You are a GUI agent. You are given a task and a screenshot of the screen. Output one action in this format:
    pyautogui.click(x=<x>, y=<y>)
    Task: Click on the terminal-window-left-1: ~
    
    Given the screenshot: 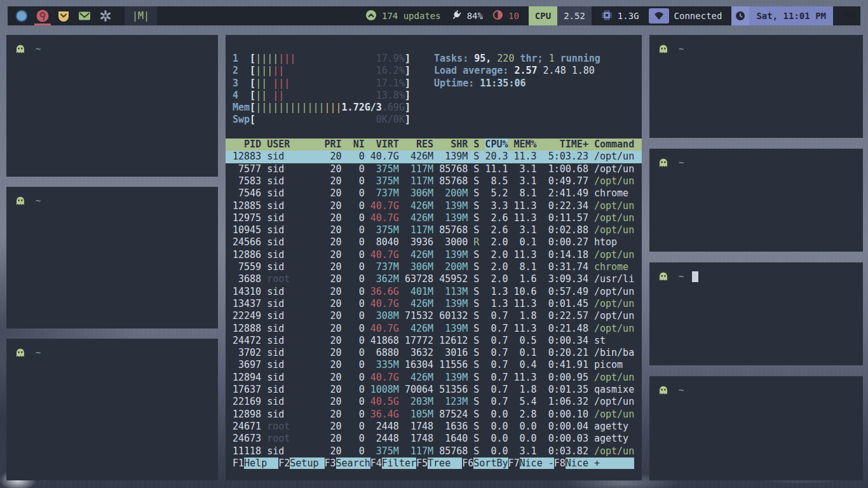 What is the action you would take?
    pyautogui.click(x=112, y=105)
    